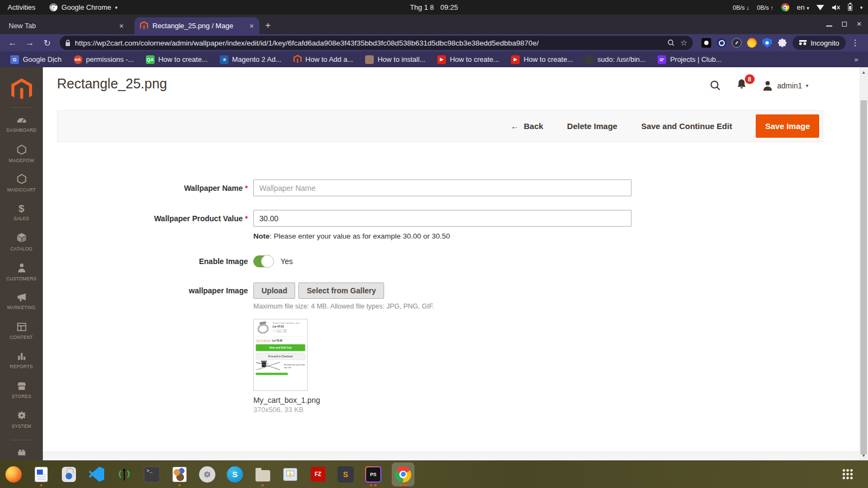 Image resolution: width=868 pixels, height=488 pixels. Describe the element at coordinates (737, 43) in the screenshot. I see `extension-history-icon` at that location.